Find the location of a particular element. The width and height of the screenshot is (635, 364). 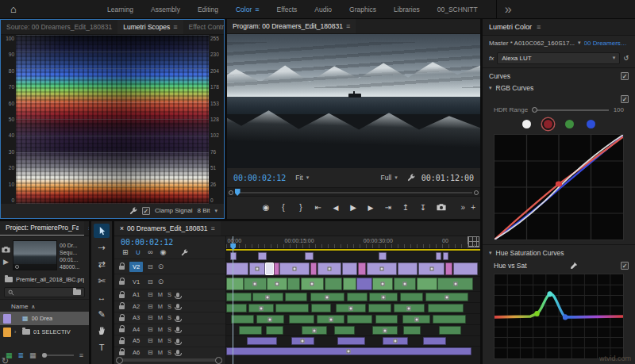

project-breadcrumb: Premier_all_2018_IBC.prproj is located at coordinates (44, 279).